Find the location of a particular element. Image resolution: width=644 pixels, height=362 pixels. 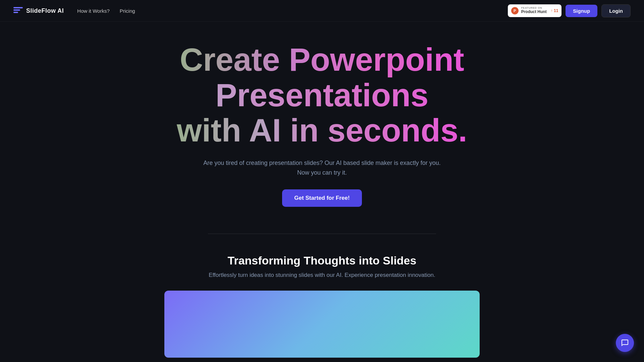

preview-image is located at coordinates (322, 324).